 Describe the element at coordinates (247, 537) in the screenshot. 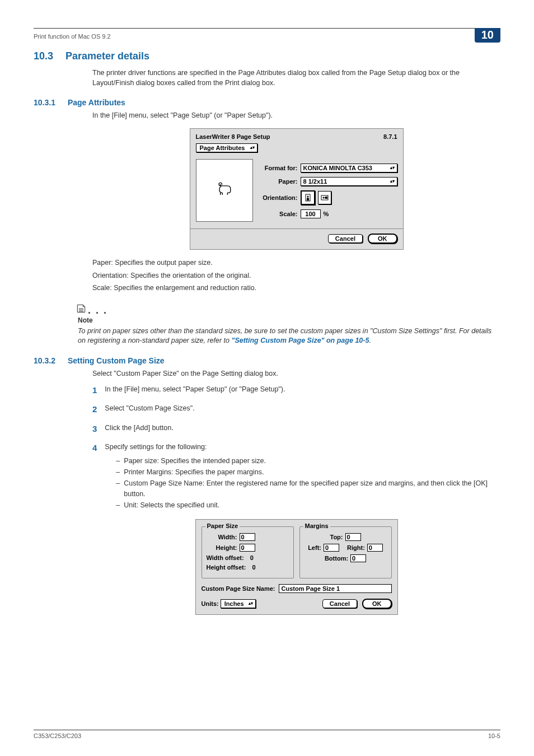

I see `width-input: 0` at that location.